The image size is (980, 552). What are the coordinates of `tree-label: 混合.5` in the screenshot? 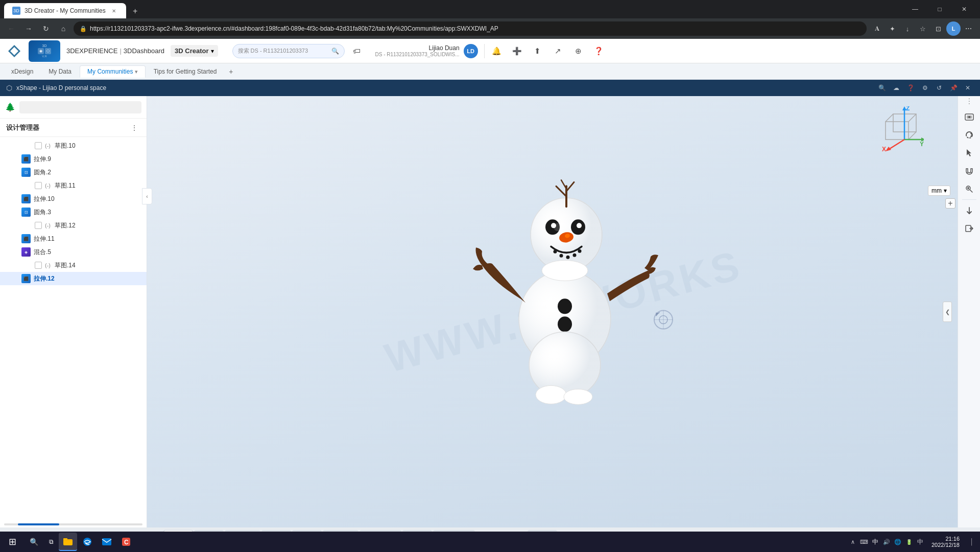 It's located at (42, 252).